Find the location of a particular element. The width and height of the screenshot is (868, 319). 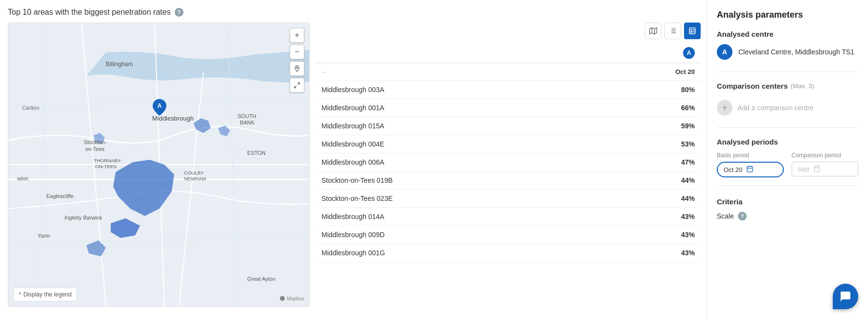

svg-text: Ingleby Barwick is located at coordinates (83, 218).